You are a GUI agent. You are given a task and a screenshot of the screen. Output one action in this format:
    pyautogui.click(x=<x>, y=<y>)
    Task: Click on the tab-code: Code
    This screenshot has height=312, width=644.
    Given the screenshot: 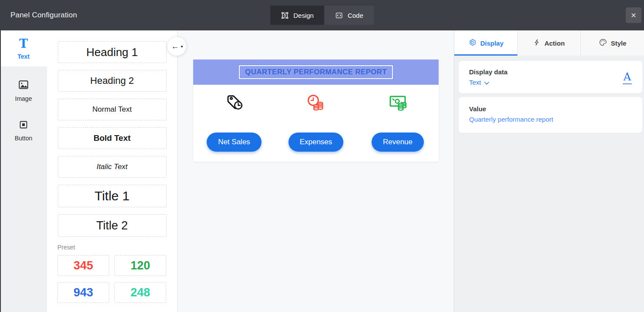 What is the action you would take?
    pyautogui.click(x=349, y=15)
    